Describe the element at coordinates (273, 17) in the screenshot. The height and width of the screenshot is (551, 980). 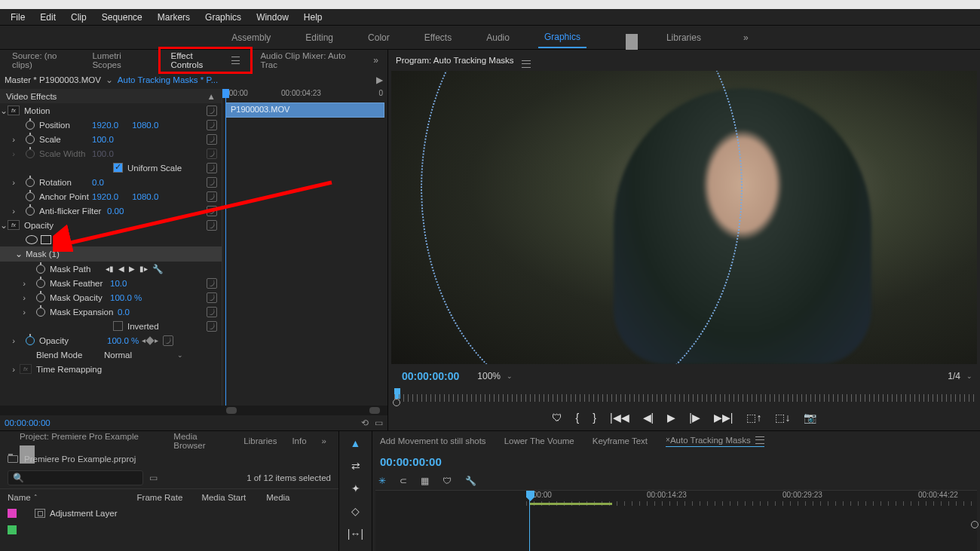
I see `menu-window: Window` at that location.